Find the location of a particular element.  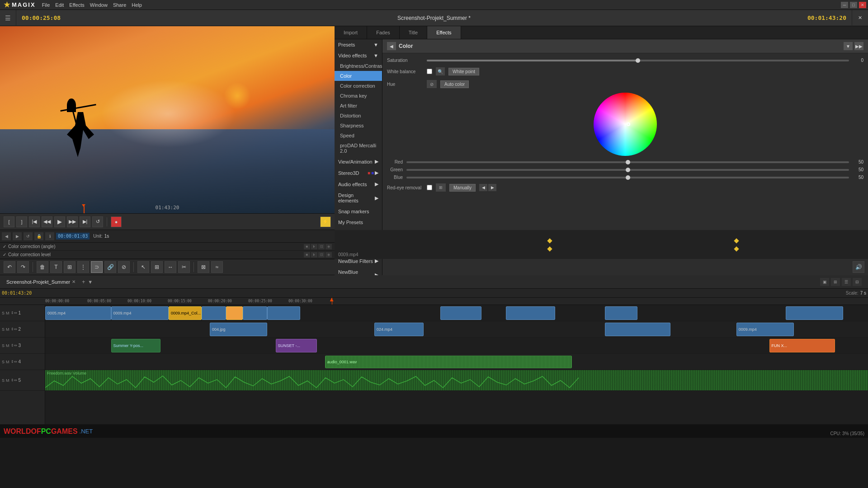

presets-header: Presets ▼ is located at coordinates (358, 45).